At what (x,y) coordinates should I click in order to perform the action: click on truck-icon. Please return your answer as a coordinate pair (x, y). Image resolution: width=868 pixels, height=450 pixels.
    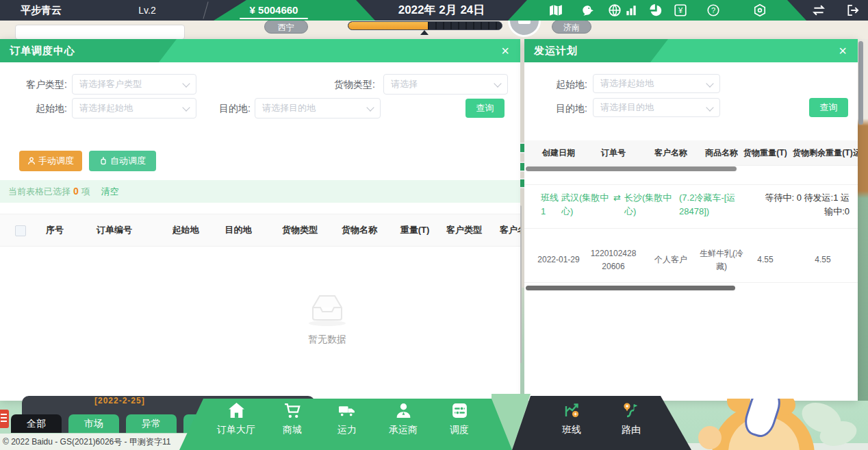
    Looking at the image, I should click on (348, 411).